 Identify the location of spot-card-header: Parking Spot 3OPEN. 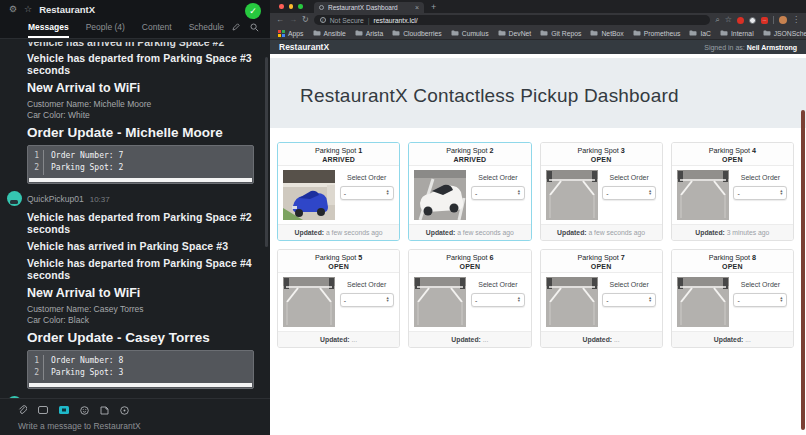
(602, 154).